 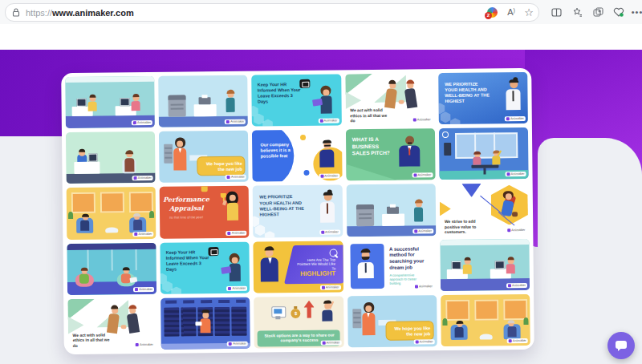 I want to click on lock-icon, so click(x=16, y=13).